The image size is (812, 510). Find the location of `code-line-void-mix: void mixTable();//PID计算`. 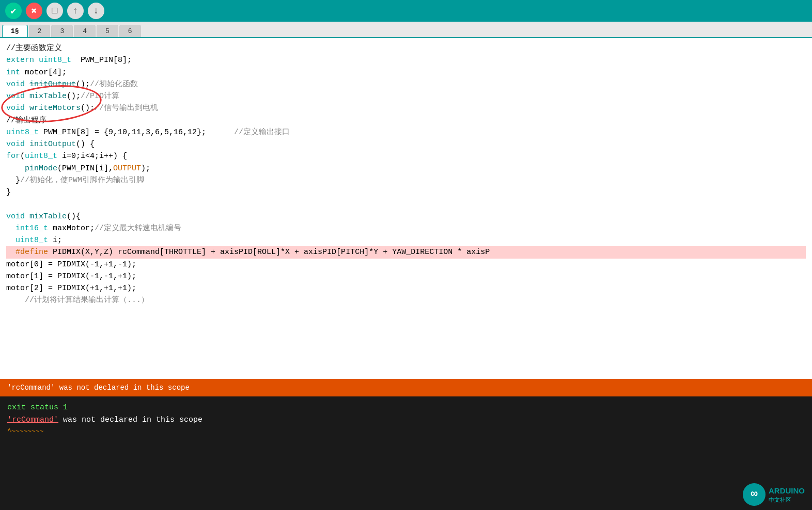

code-line-void-mix: void mixTable();//PID计算 is located at coordinates (406, 96).